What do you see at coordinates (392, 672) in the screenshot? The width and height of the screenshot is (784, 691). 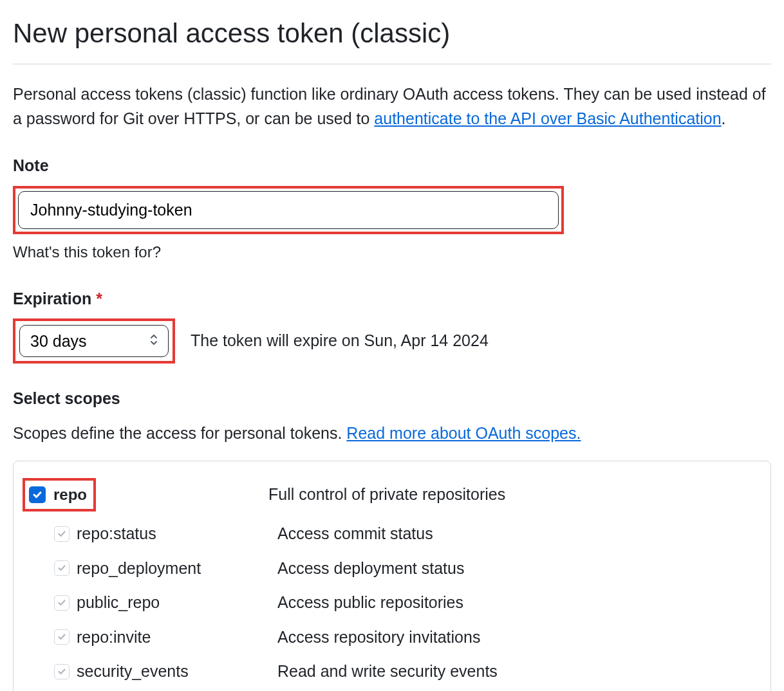 I see `scope-row-security-events: security_events Read and write security …` at bounding box center [392, 672].